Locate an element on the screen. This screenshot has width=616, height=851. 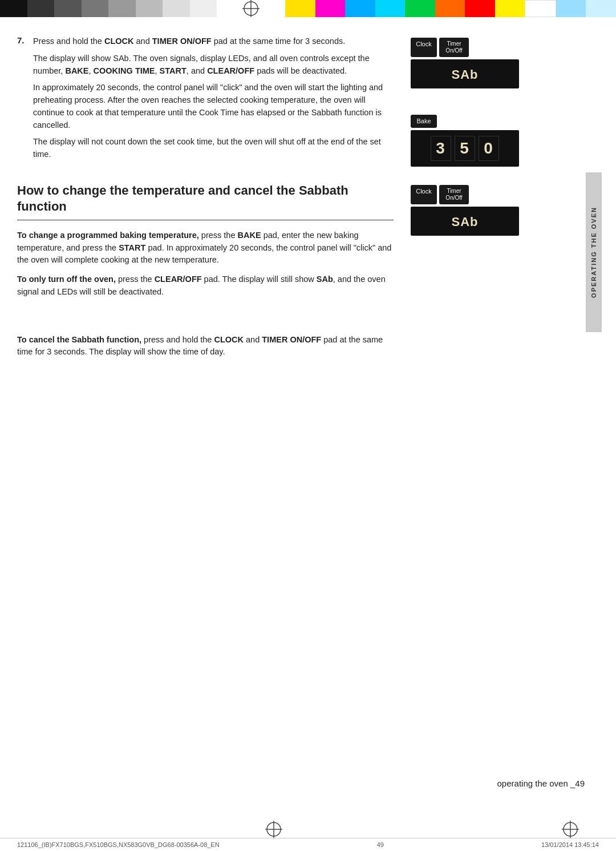
step-7-intro: Press and hold the CLOCK and TIMER ON/OF… is located at coordinates (213, 42).